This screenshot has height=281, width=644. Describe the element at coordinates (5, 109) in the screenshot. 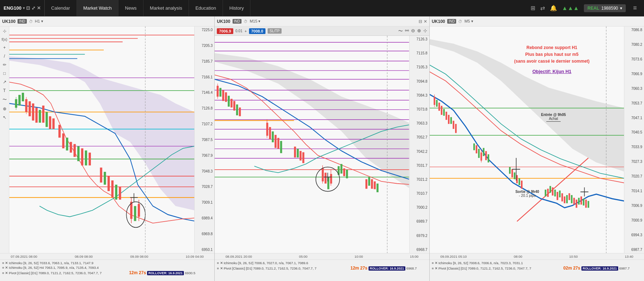

I see `toolbar-layers-icon: ⊕` at that location.